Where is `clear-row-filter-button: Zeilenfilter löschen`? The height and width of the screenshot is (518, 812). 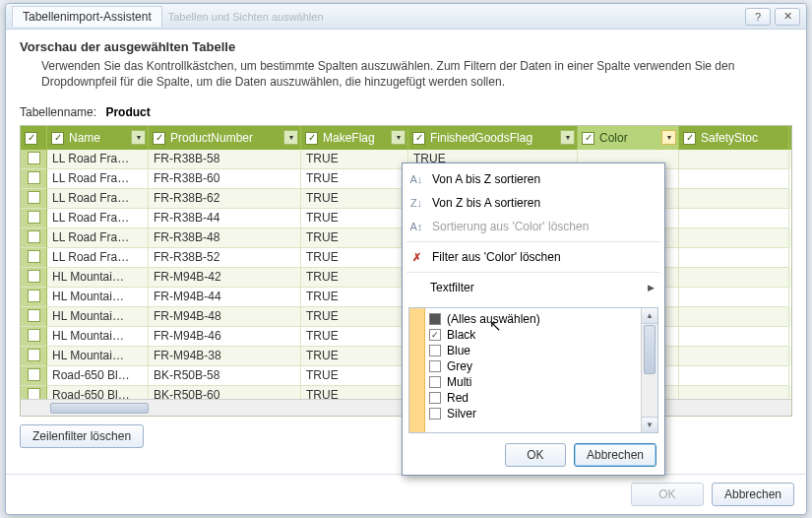
clear-row-filter-button: Zeilenfilter löschen is located at coordinates (82, 436).